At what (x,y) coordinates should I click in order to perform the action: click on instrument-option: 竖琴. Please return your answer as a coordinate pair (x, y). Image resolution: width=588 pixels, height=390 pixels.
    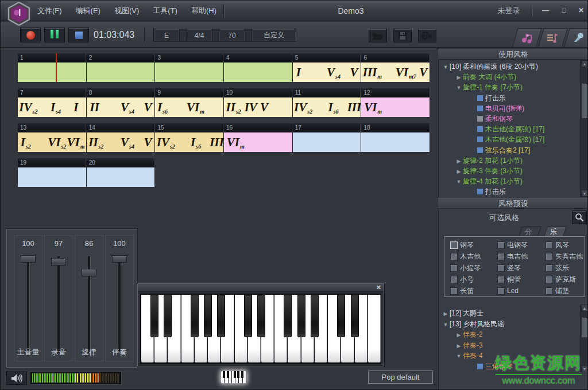
    Looking at the image, I should click on (509, 268).